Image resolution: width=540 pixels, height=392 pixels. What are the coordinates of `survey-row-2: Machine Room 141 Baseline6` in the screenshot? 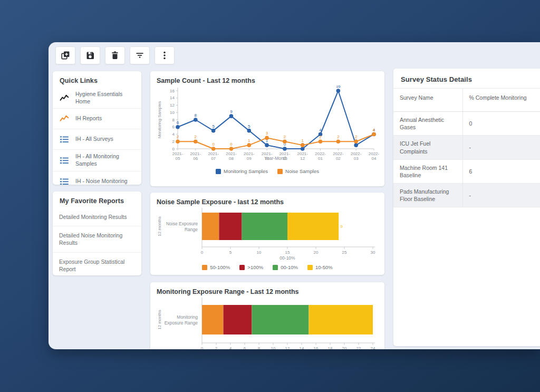 It's located at (467, 171).